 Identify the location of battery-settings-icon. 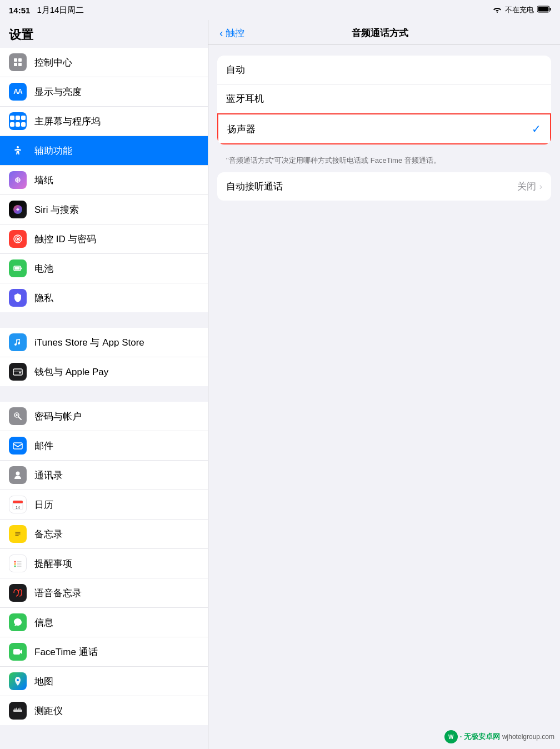
(18, 268).